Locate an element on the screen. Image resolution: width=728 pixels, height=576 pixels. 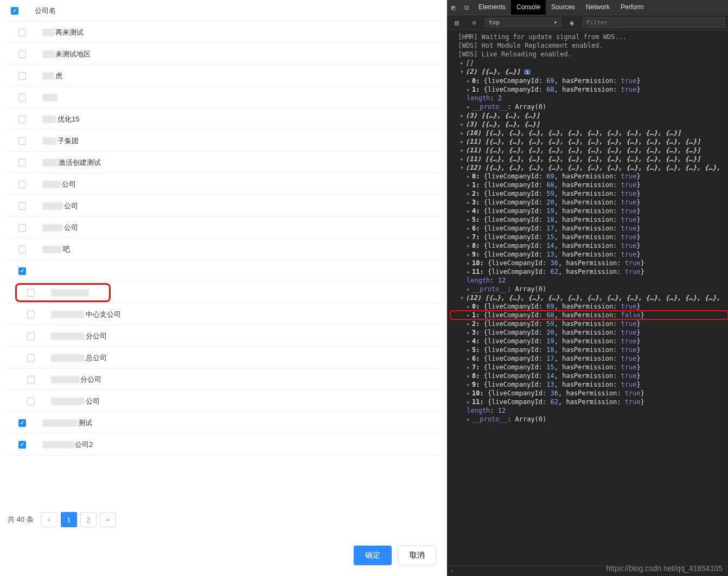
tab-performance: Perform is located at coordinates (633, 8).